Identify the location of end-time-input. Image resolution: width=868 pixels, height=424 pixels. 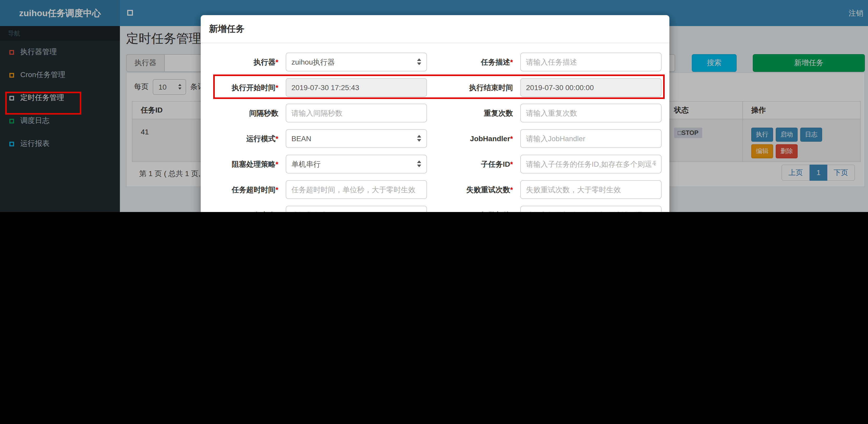
(591, 88).